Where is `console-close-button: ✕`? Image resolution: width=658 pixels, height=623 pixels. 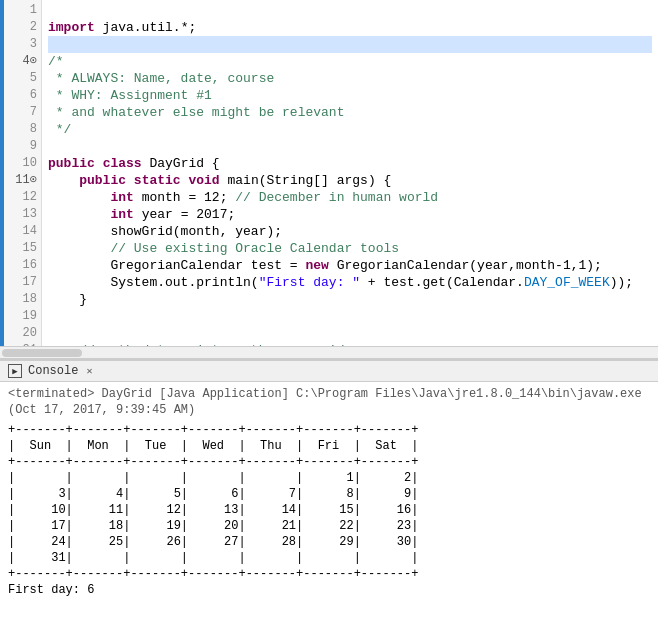
console-close-button: ✕ is located at coordinates (89, 371).